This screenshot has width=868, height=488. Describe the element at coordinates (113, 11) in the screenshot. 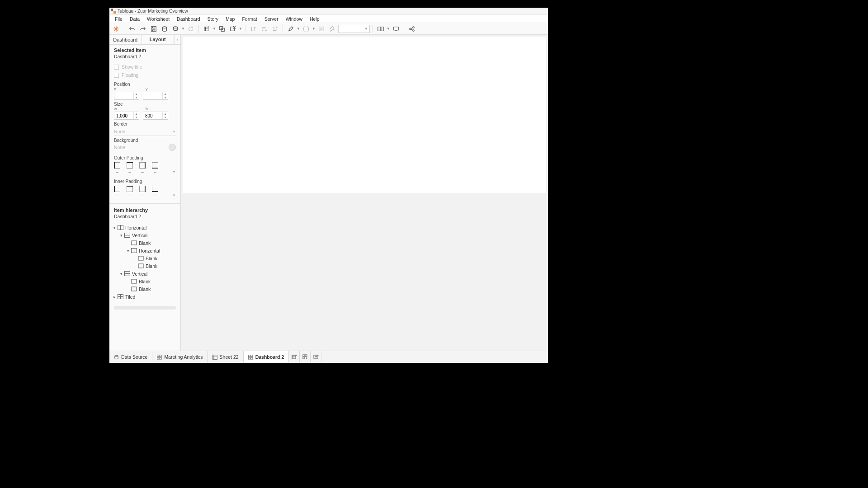

I see `tableau-logo-icon` at that location.